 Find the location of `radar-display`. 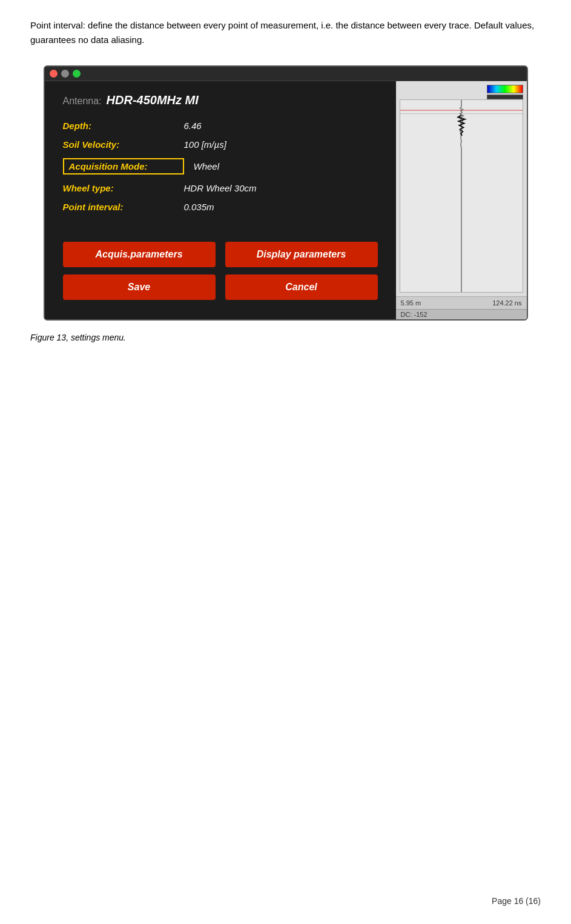

radar-display is located at coordinates (461, 196).